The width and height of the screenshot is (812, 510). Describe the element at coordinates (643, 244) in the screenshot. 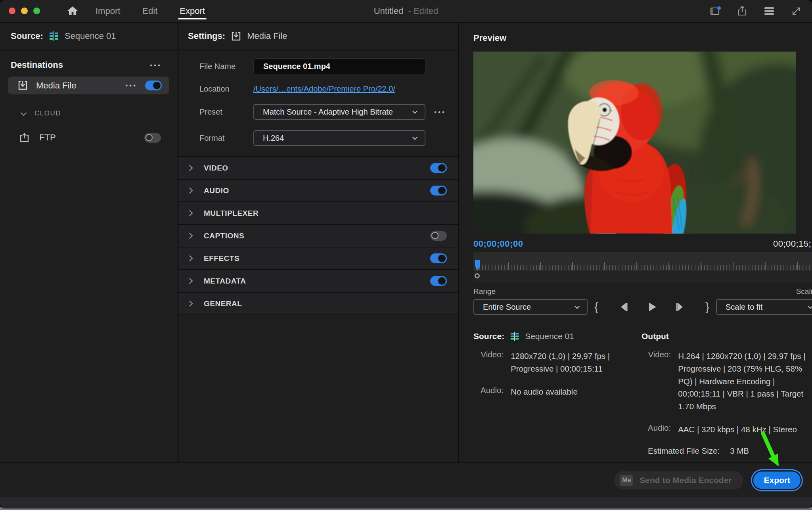

I see `timecode-row: 00;00;00;00 00;00;15;11` at that location.